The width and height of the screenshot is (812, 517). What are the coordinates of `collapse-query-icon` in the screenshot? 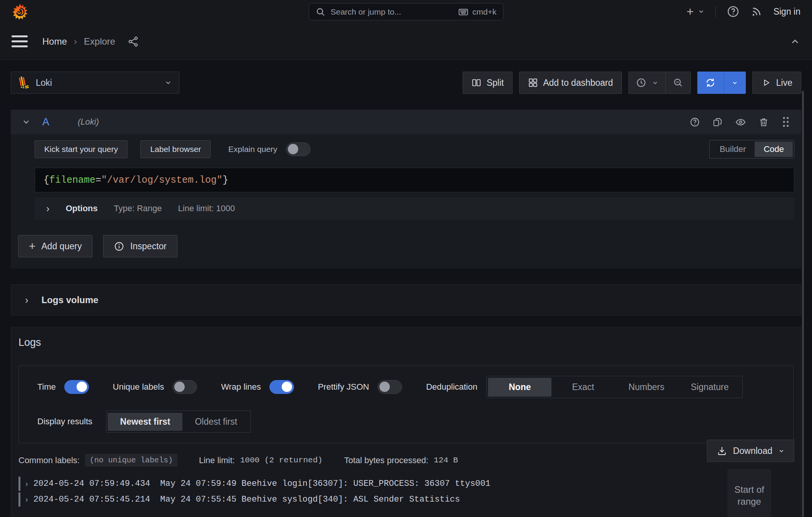 It's located at (26, 122).